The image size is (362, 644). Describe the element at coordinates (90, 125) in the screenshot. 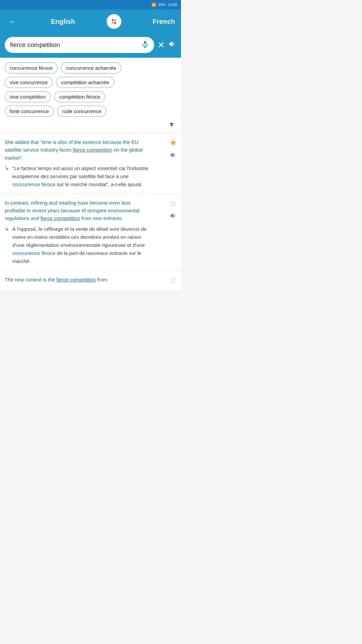

I see `suggestions-footer: ▼` at that location.